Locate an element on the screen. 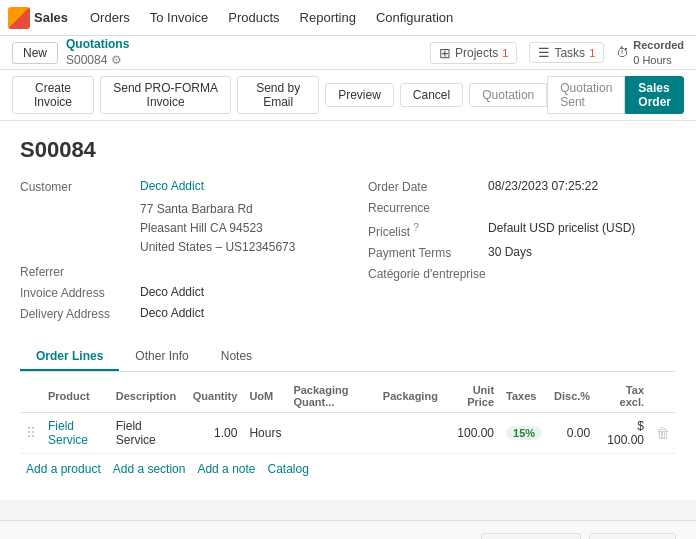  col-packaging-qty: Packaging Quant... is located at coordinates (332, 396).